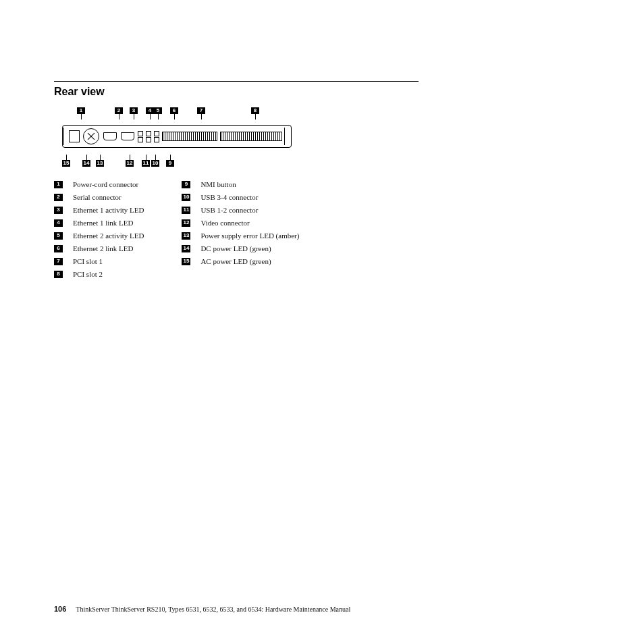  I want to click on serial-connector-icon, so click(110, 136).